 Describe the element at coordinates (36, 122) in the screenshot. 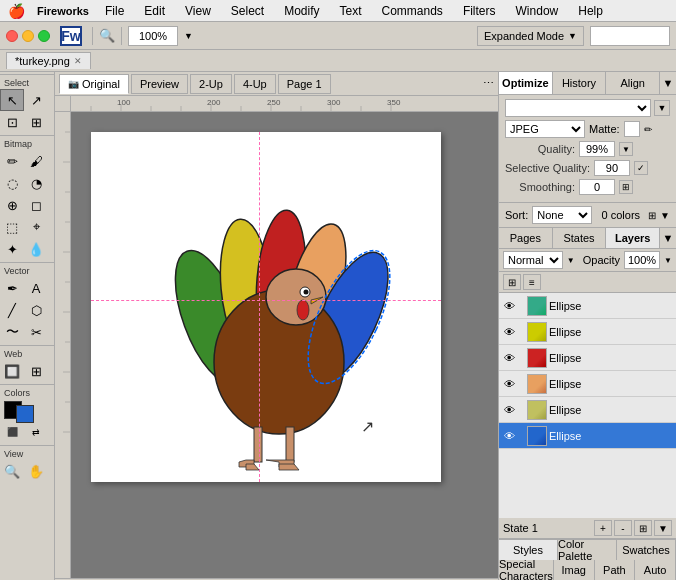

I see `export-tool: ⊞` at that location.